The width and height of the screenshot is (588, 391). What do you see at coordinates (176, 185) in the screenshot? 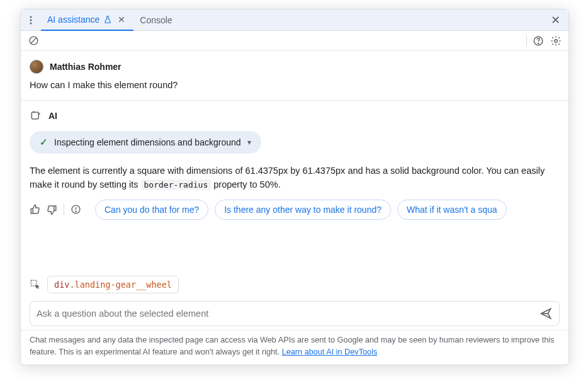
I see `code-snippet: border-radius` at bounding box center [176, 185].